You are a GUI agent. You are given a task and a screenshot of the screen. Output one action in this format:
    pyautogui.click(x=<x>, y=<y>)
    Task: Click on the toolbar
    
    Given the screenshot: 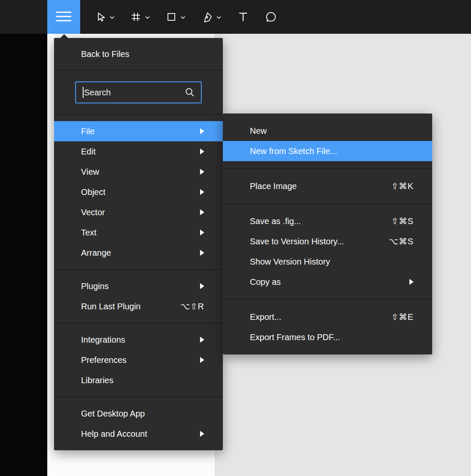 What is the action you would take?
    pyautogui.click(x=236, y=17)
    